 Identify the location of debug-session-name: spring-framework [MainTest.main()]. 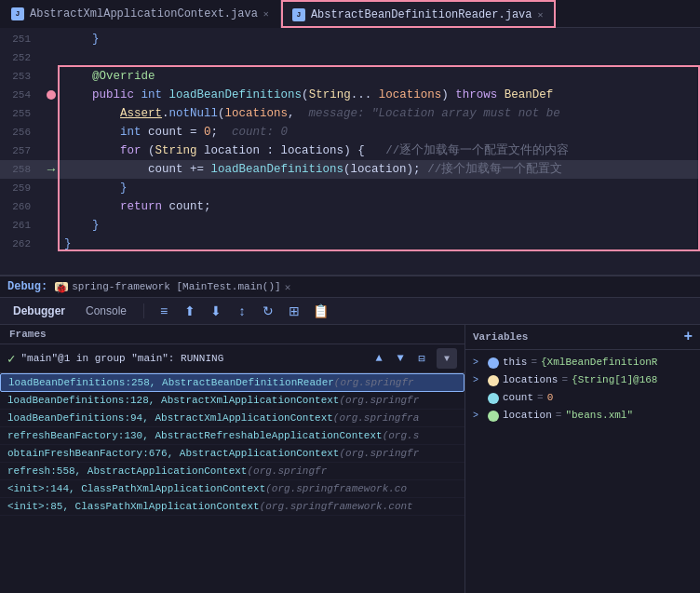
(176, 287).